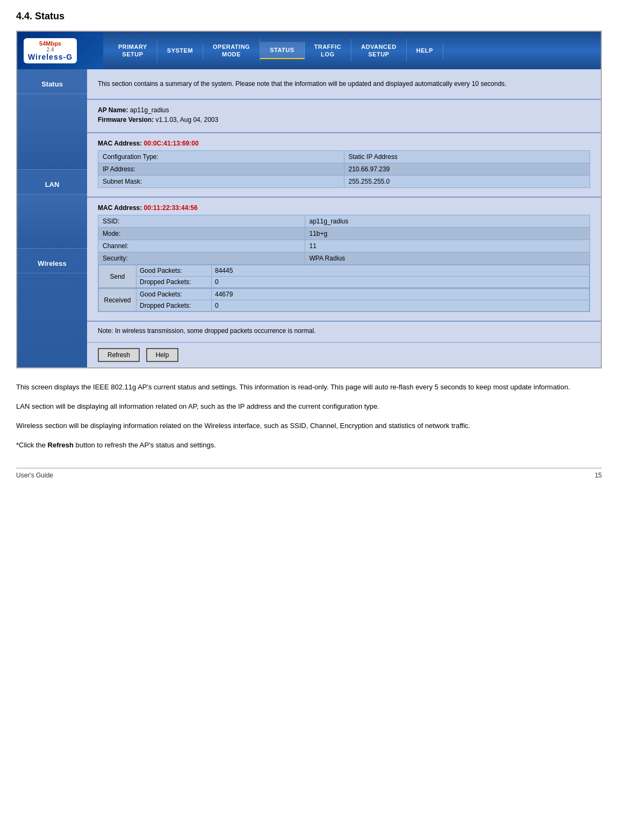 Image resolution: width=618 pixels, height=840 pixels. Describe the element at coordinates (344, 300) in the screenshot. I see `recv-table: Received Good Packets: 44679 Dropped Pac…` at that location.